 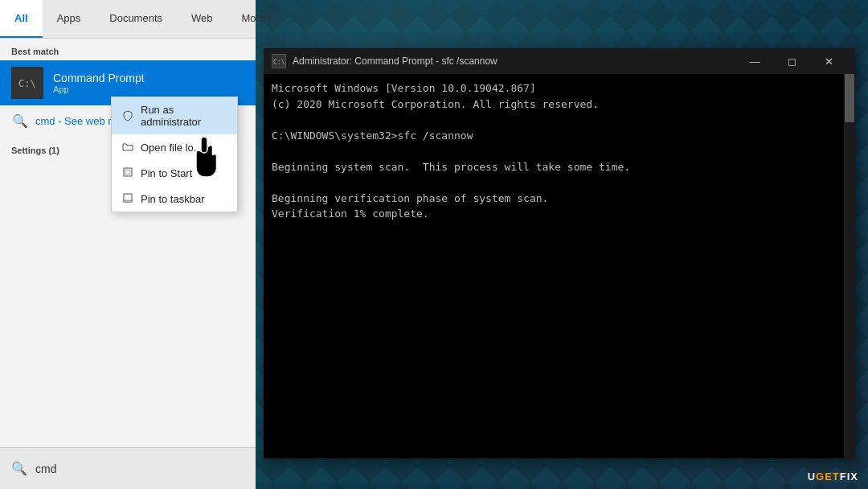 What do you see at coordinates (69, 19) in the screenshot?
I see `tab-apps: Apps` at bounding box center [69, 19].